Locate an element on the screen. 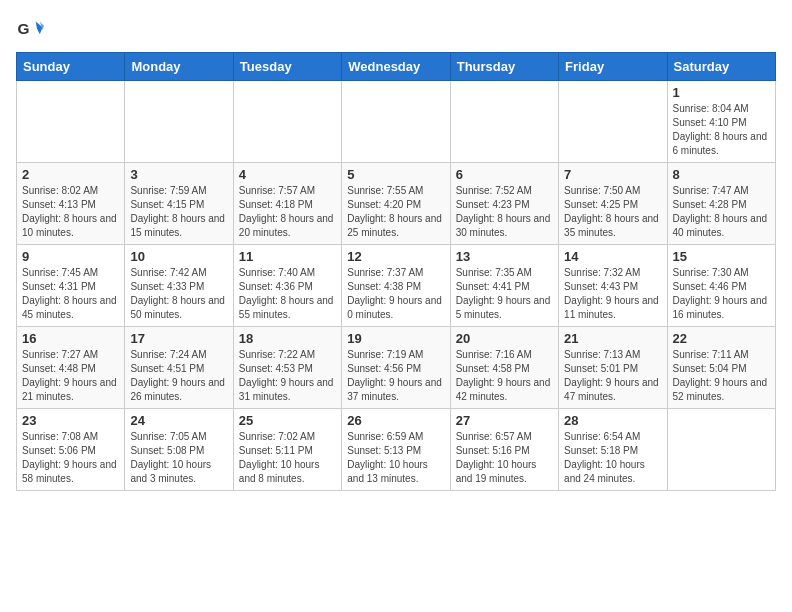 Image resolution: width=792 pixels, height=612 pixels. weekday-header-sunday: Sunday is located at coordinates (71, 67).